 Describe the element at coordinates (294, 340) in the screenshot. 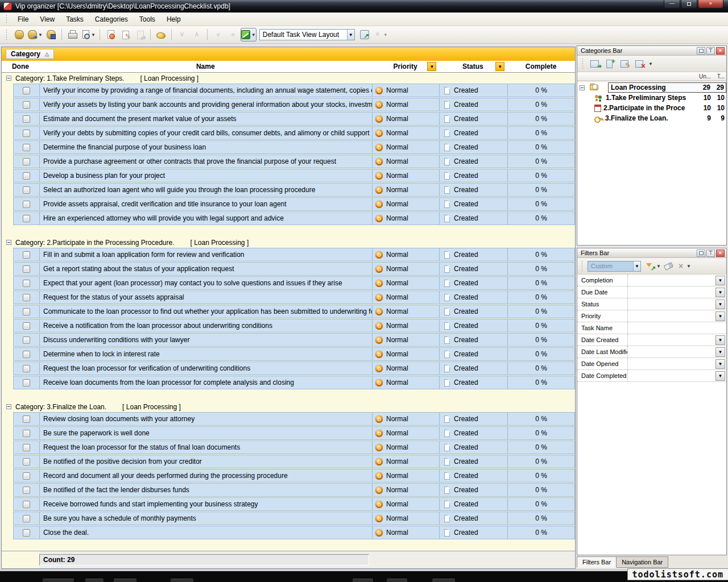

I see `task-row: Discuss underwriting conditions with you…` at that location.